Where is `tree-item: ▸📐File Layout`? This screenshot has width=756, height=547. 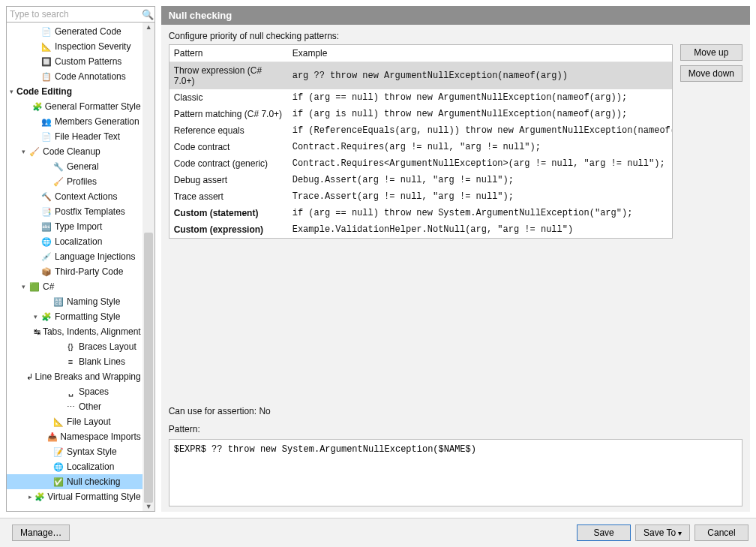 tree-item: ▸📐File Layout is located at coordinates (81, 422).